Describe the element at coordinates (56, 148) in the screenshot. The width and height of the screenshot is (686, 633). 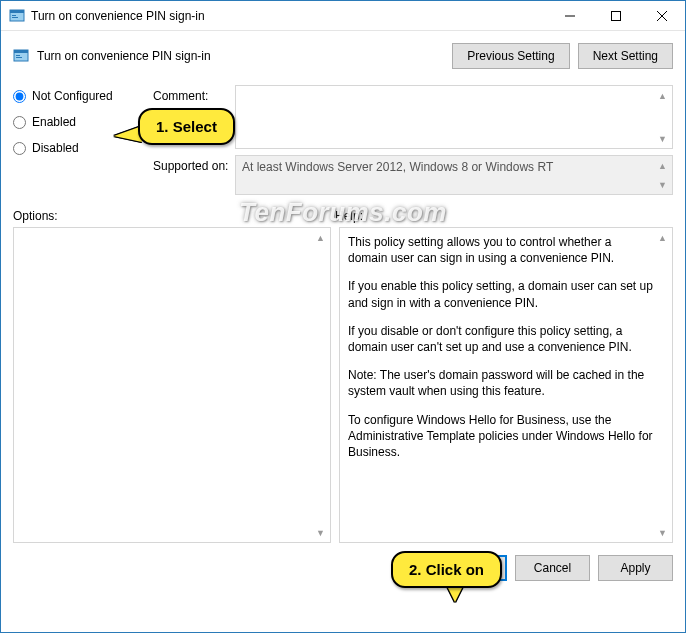
I see `radio-label: Disabled` at that location.